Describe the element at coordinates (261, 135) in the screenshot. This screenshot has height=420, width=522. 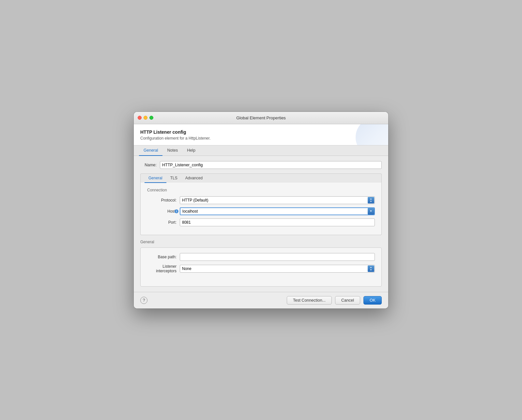
I see `header-section: HTTP Listener config Configuration eleme…` at that location.